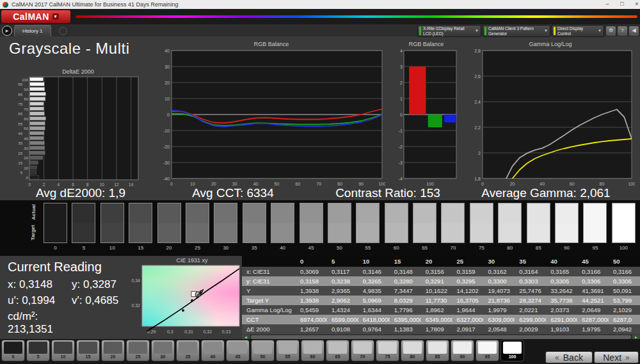 This screenshot has height=364, width=640. What do you see at coordinates (5, 5) in the screenshot?
I see `app-icon` at bounding box center [5, 5].